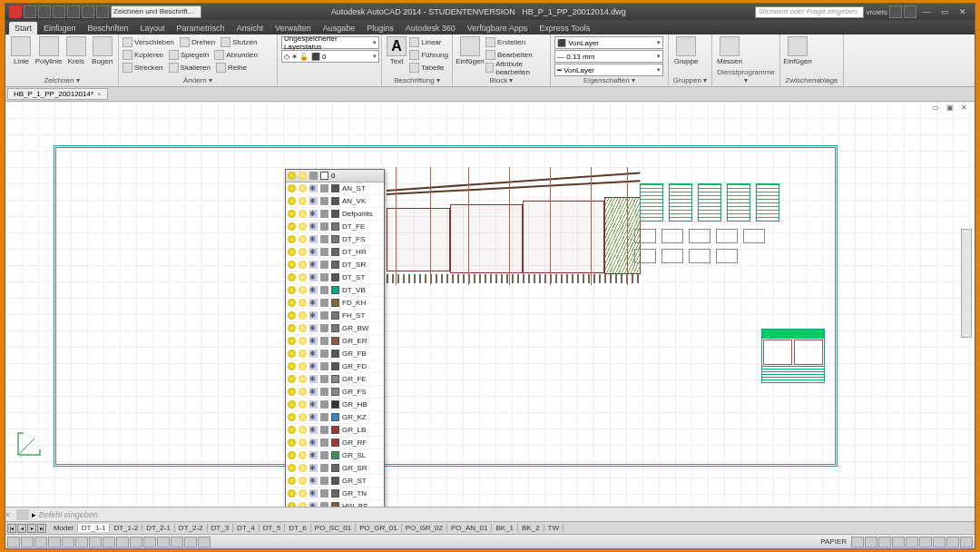  Describe the element at coordinates (201, 28) in the screenshot. I see `ribbon-tab-parametrisch: Parametrisch` at that location.